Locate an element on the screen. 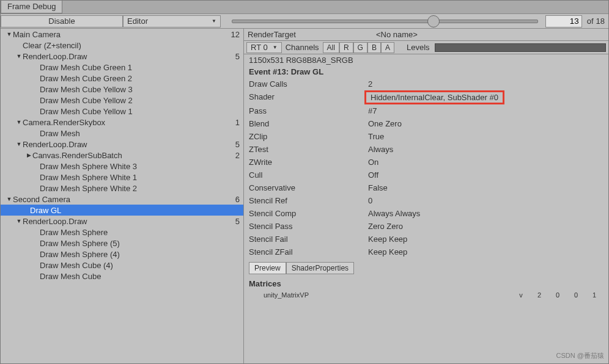  tree-row: Clear (Z+stencil) is located at coordinates (122, 45).